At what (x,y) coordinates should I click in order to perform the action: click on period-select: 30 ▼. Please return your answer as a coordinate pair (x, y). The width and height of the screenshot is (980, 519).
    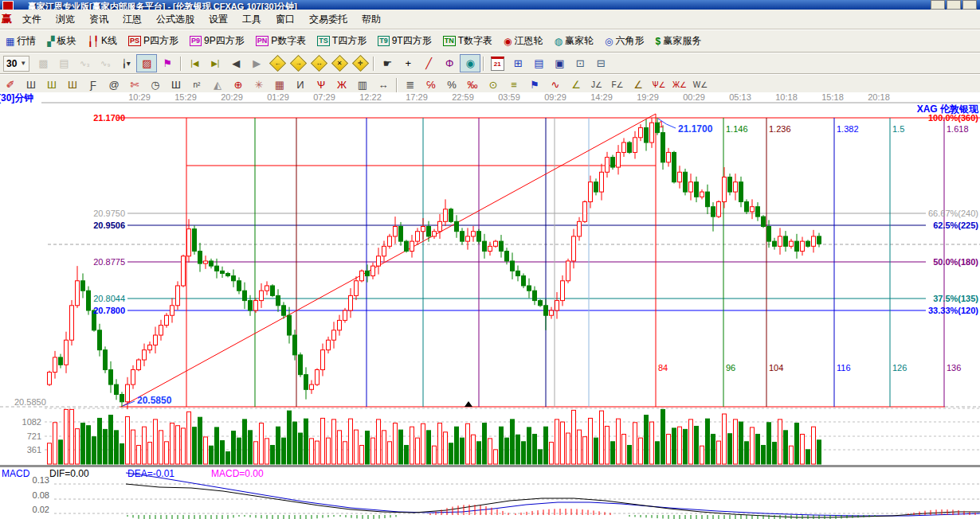
    Looking at the image, I should click on (16, 64).